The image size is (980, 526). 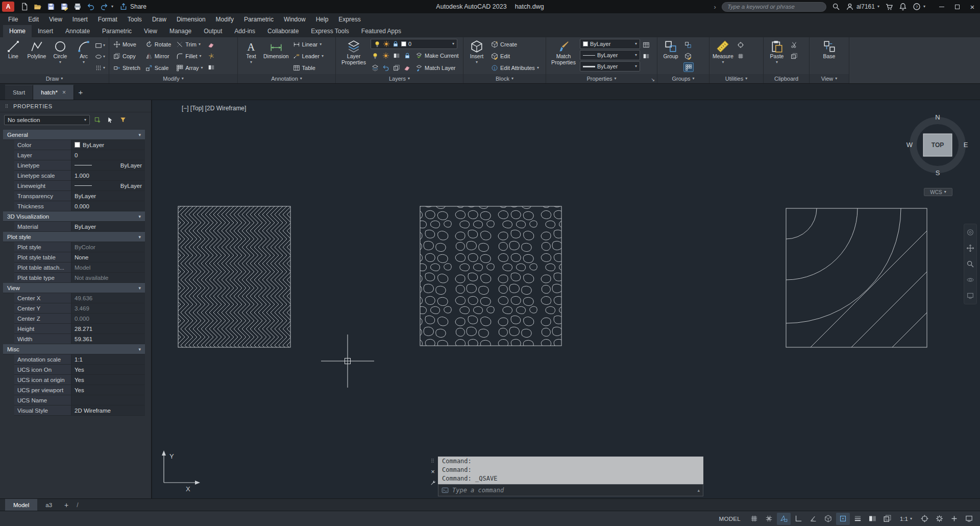 I want to click on arc-button: Arc ▾, so click(x=84, y=52).